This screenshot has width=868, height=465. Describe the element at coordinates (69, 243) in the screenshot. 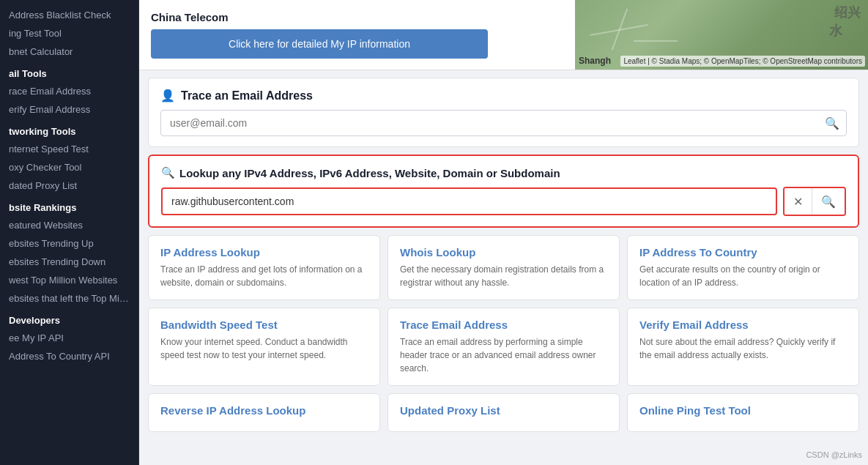

I see `sidebar-item-trending-up: ebsites Trending Up` at that location.